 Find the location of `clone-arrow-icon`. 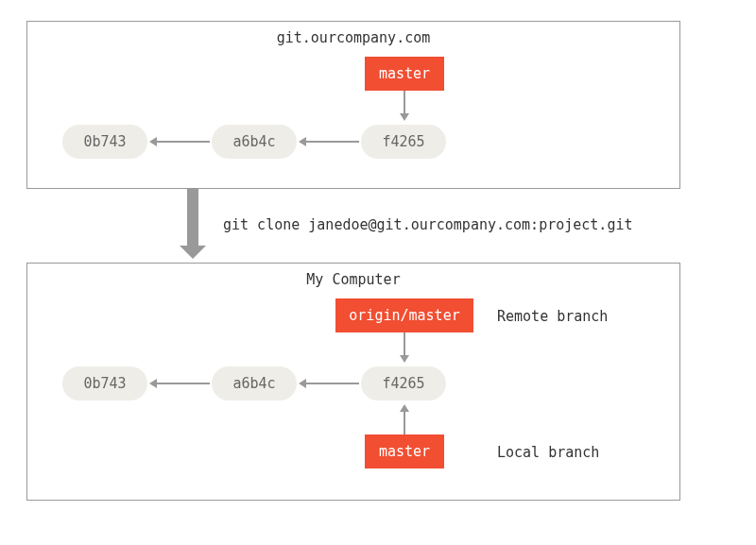

clone-arrow-icon is located at coordinates (193, 217).